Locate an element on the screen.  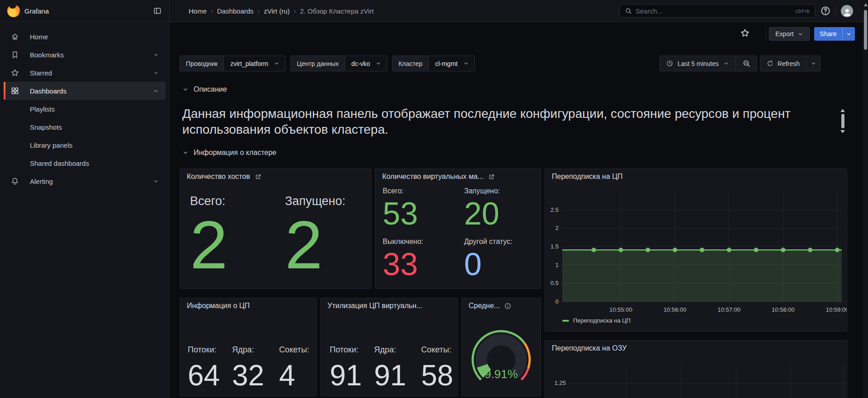
stat-value: 4 is located at coordinates (294, 375).